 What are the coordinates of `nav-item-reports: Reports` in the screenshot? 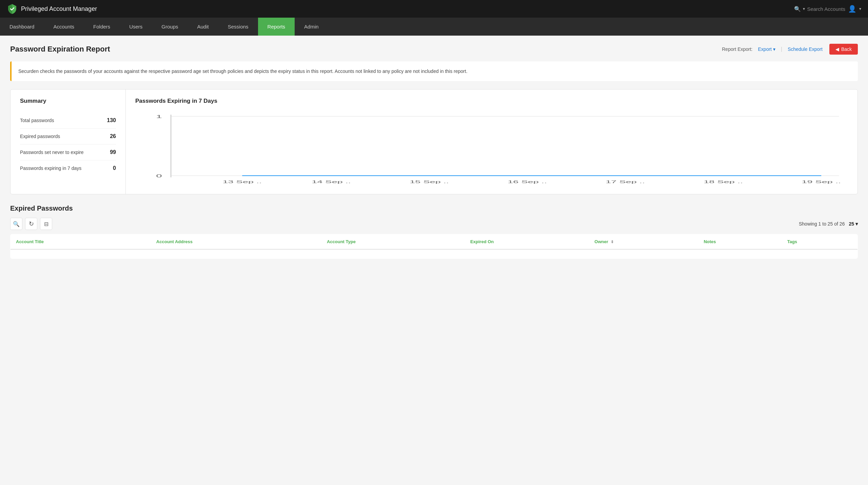 It's located at (277, 26).